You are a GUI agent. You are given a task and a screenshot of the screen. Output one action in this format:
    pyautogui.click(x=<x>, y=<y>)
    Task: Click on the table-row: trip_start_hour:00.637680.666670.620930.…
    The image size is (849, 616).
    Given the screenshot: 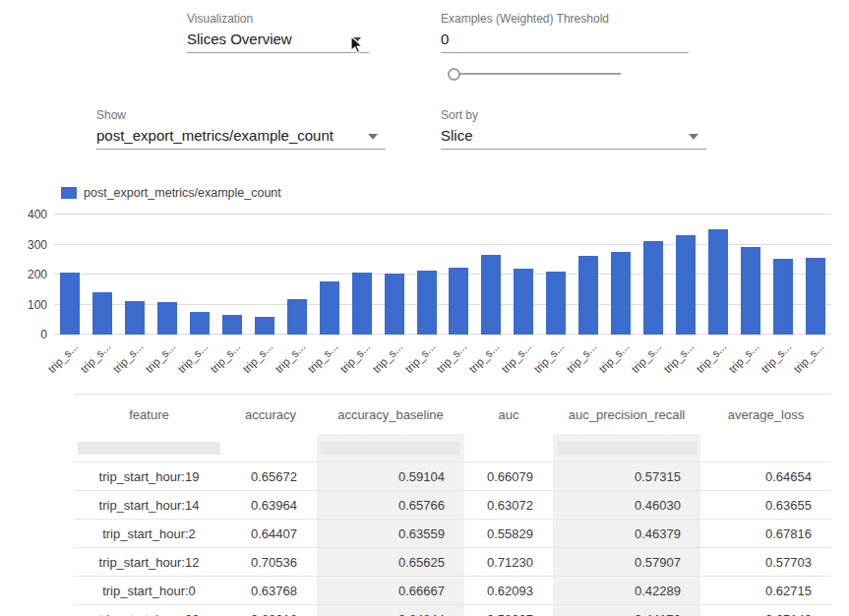 What is the action you would take?
    pyautogui.click(x=453, y=590)
    